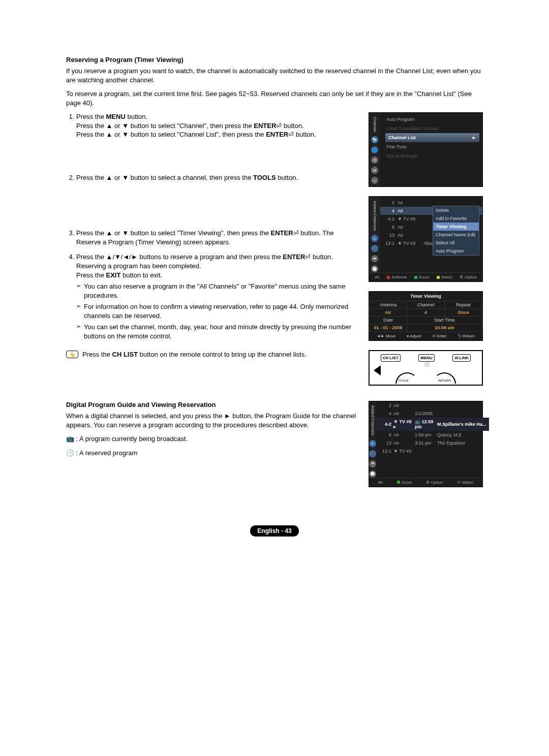 This screenshot has height=756, width=549. What do you see at coordinates (274, 99) in the screenshot?
I see `intro2: To reserve a program, set the current ti…` at bounding box center [274, 99].